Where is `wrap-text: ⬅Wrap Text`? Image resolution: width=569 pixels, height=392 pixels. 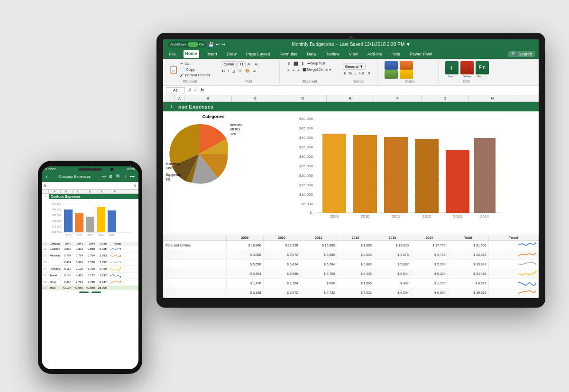 wrap-text: ⬅Wrap Text is located at coordinates (316, 64).